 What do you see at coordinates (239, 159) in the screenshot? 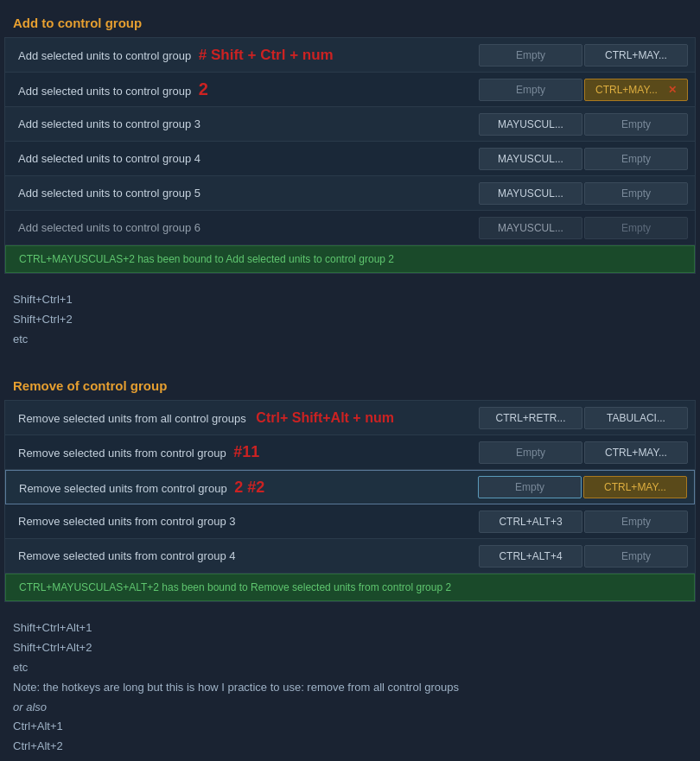
I see `action-label: Add selected units to control group 4` at bounding box center [239, 159].